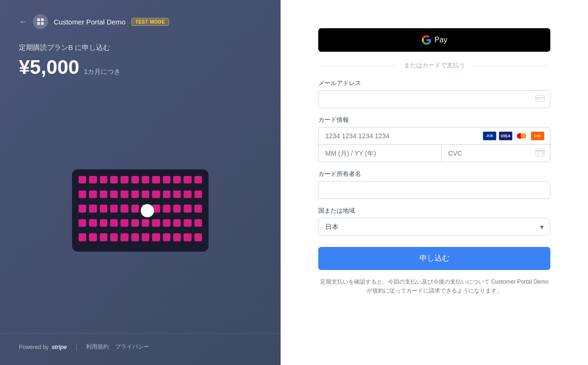  Describe the element at coordinates (358, 66) in the screenshot. I see `divider-left` at that location.